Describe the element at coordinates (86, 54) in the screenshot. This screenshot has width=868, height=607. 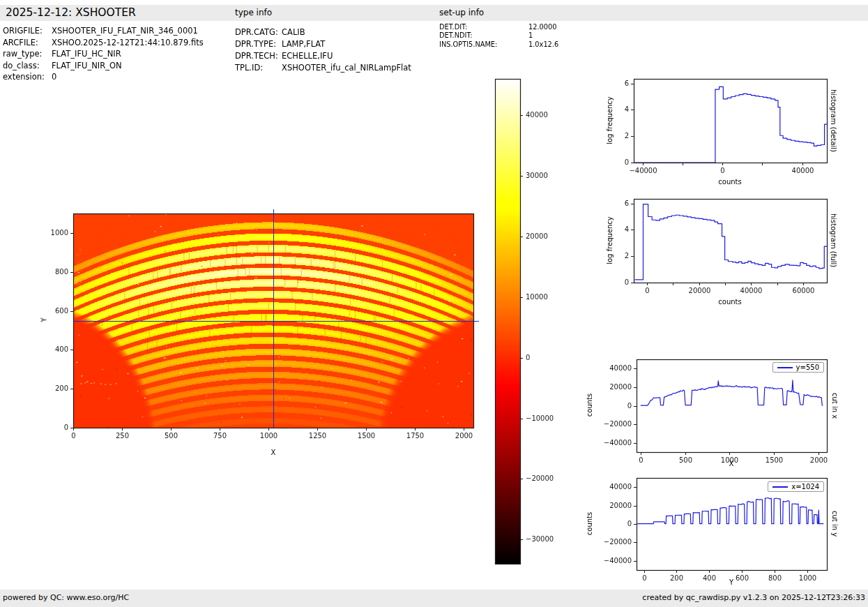
I see `info-value: FLAT_IFU_HC_NIR` at that location.